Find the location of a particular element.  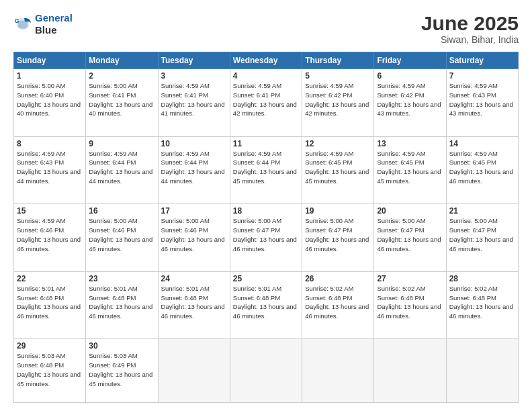

logo-icon: G is located at coordinates (23, 24).